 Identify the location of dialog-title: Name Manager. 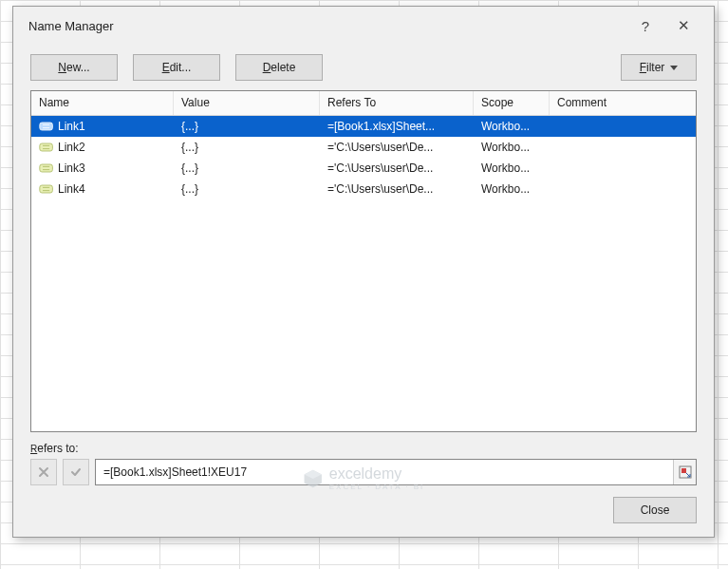
(327, 27).